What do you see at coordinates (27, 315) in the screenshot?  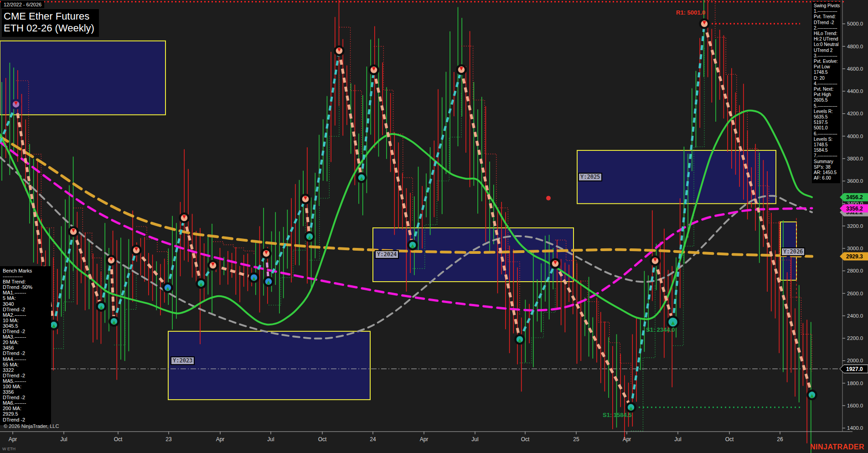 I see `bench-marks-line: MA2.-------` at bounding box center [27, 315].